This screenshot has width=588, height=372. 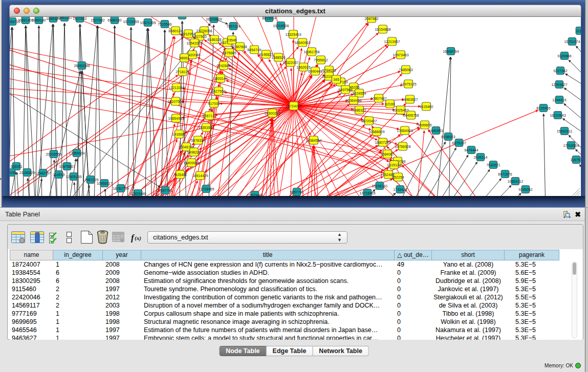 What do you see at coordinates (74, 177) in the screenshot?
I see `svg-text: 12505135` at bounding box center [74, 177].